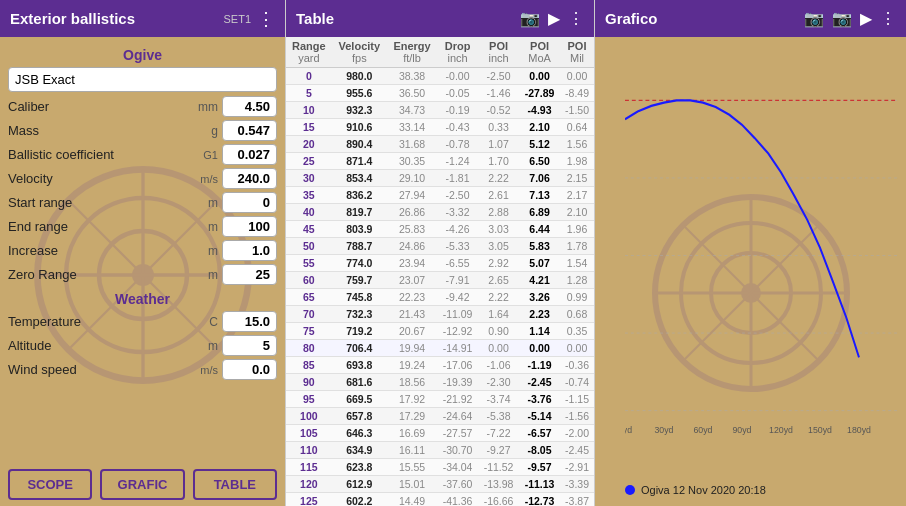 Image resolution: width=906 pixels, height=506 pixels. I want to click on cell-energy: 26.86, so click(412, 212).